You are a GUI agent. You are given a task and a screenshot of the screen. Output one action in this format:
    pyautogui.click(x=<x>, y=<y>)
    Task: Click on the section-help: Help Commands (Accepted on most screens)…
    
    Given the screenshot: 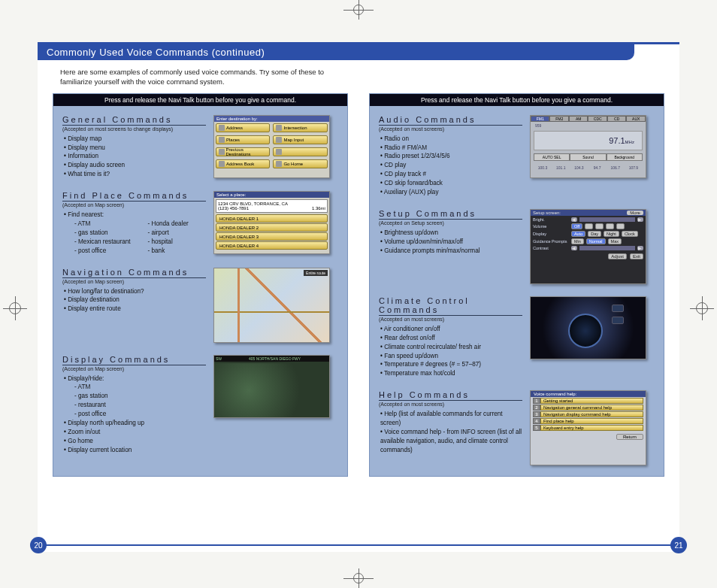 What is the action you would take?
    pyautogui.click(x=517, y=425)
    